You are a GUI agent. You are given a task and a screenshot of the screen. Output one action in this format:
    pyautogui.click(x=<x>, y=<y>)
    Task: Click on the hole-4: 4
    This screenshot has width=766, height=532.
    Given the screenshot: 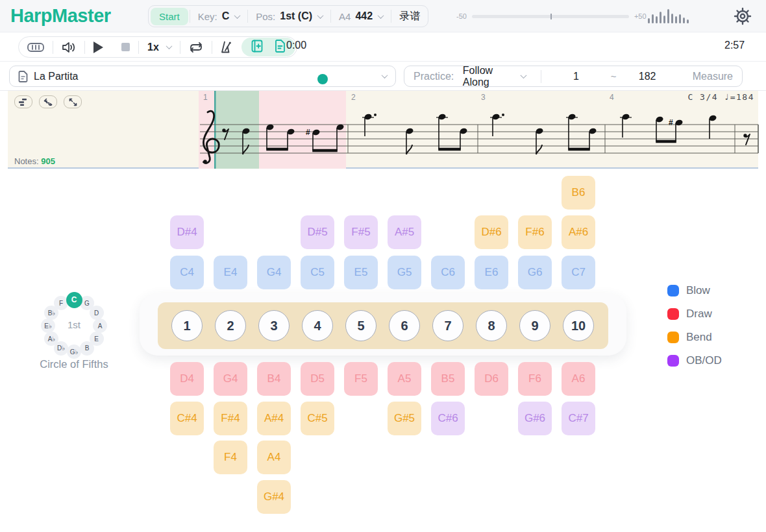 What is the action you would take?
    pyautogui.click(x=317, y=326)
    